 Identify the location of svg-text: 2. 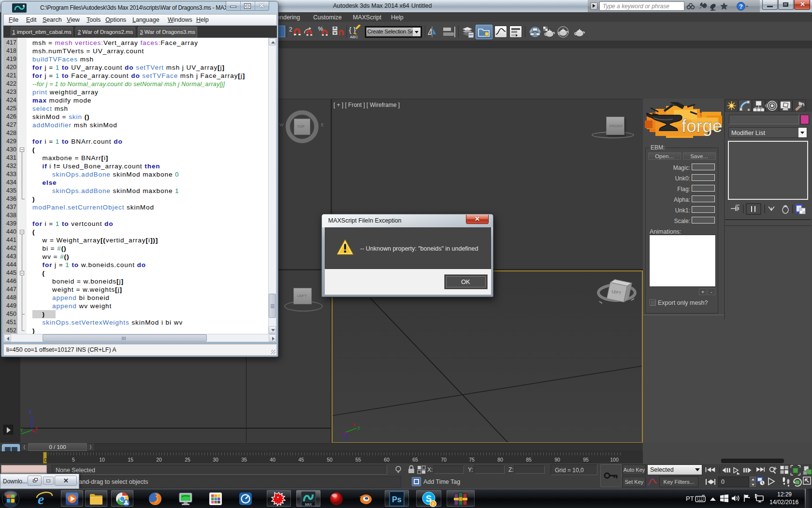
(291, 30).